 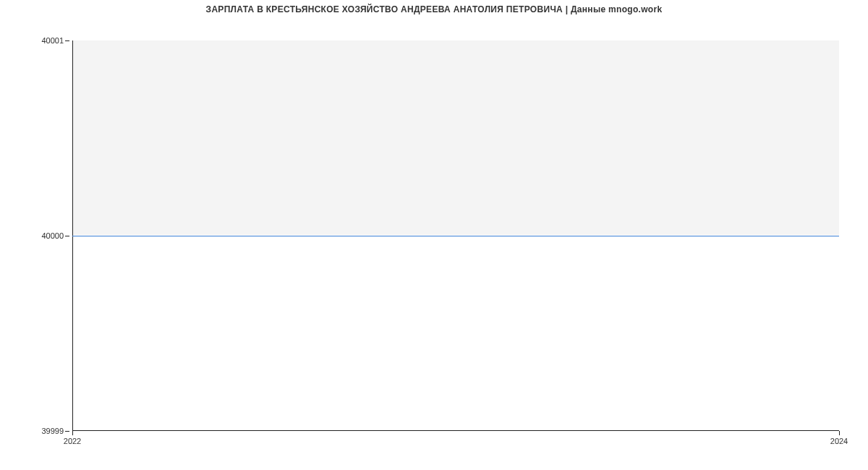 I want to click on chart-title: ЗАРПЛАТА В КРЕСТЬЯНСКОЕ ХОЗЯЙСТВО АНДРЕЕ…, so click(x=434, y=9).